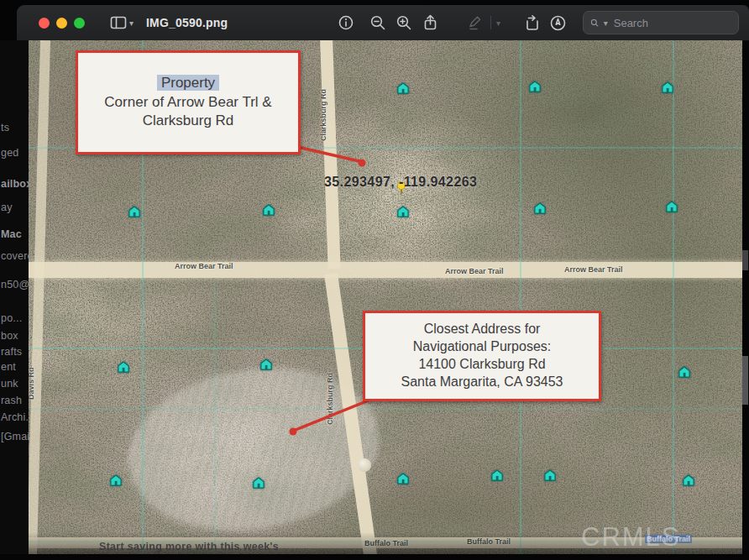 This screenshot has height=560, width=749. I want to click on annotation-line: 14100 Clarksburg Rd, so click(482, 364).